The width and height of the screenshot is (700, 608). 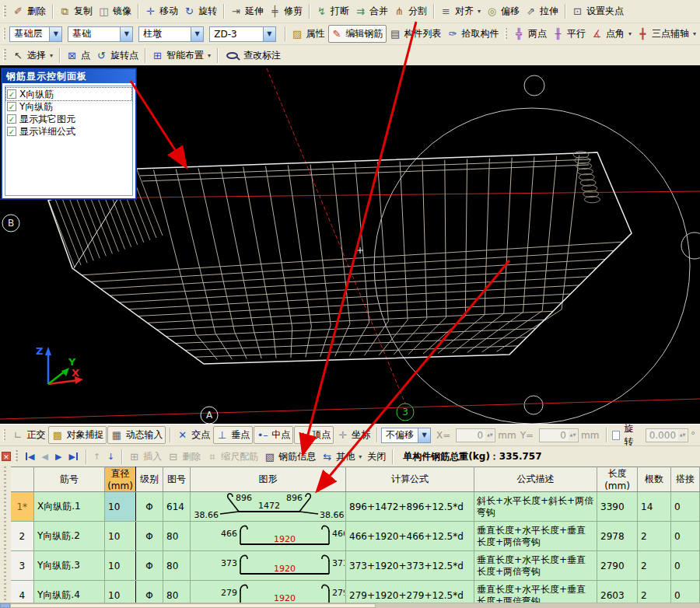 What do you see at coordinates (58, 457) in the screenshot?
I see `nav-next-button: ▶` at bounding box center [58, 457].